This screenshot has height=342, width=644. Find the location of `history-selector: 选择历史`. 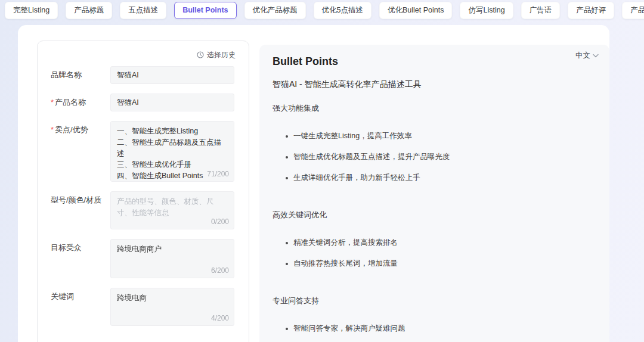

history-selector: 选择历史 is located at coordinates (143, 55).